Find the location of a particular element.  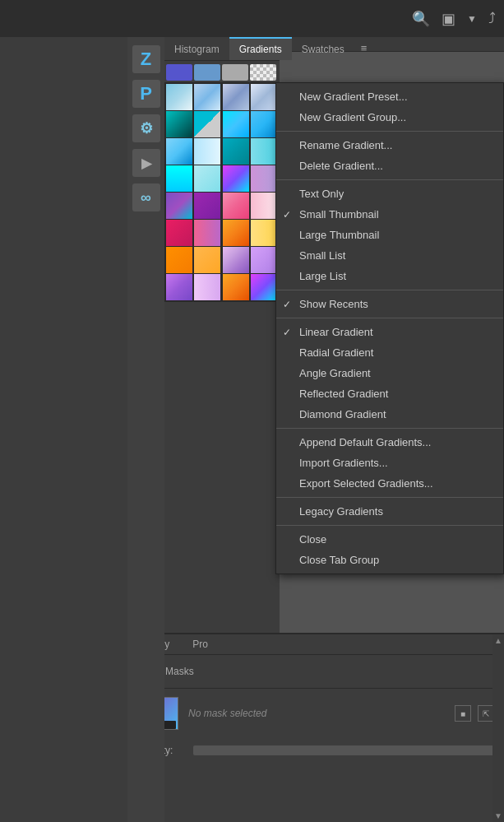

no-mask-section: No mask selected ■ ⇱ is located at coordinates (316, 713).